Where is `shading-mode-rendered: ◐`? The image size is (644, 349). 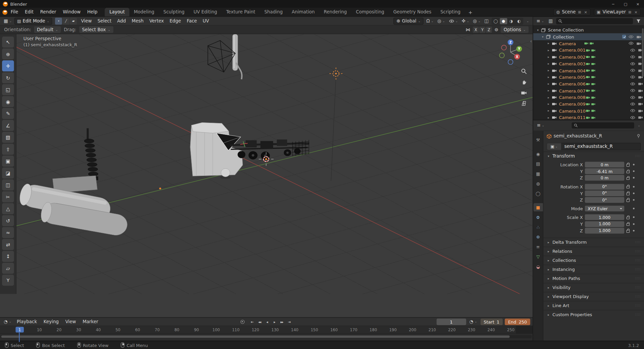
shading-mode-rendered: ◐ is located at coordinates (519, 21).